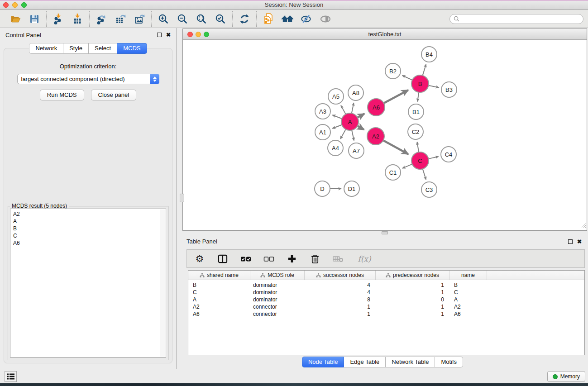 Image resolution: width=588 pixels, height=386 pixels. I want to click on column-header-successor-nodes: successor nodes, so click(340, 275).